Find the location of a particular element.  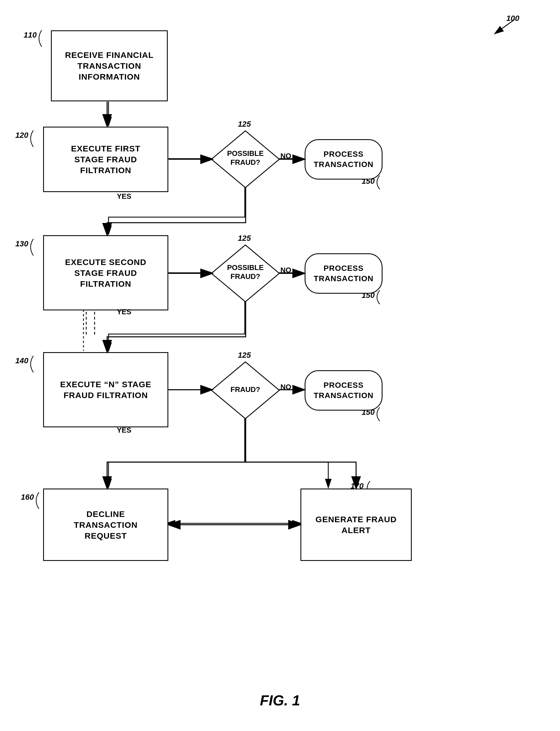

step-fraud-alert: GENERATE FRAUD ALERT is located at coordinates (356, 525).